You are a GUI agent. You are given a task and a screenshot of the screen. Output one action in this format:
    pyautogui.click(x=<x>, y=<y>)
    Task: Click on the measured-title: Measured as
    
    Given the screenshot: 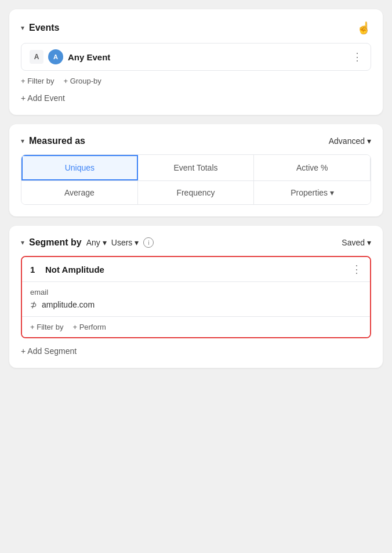 What is the action you would take?
    pyautogui.click(x=57, y=141)
    